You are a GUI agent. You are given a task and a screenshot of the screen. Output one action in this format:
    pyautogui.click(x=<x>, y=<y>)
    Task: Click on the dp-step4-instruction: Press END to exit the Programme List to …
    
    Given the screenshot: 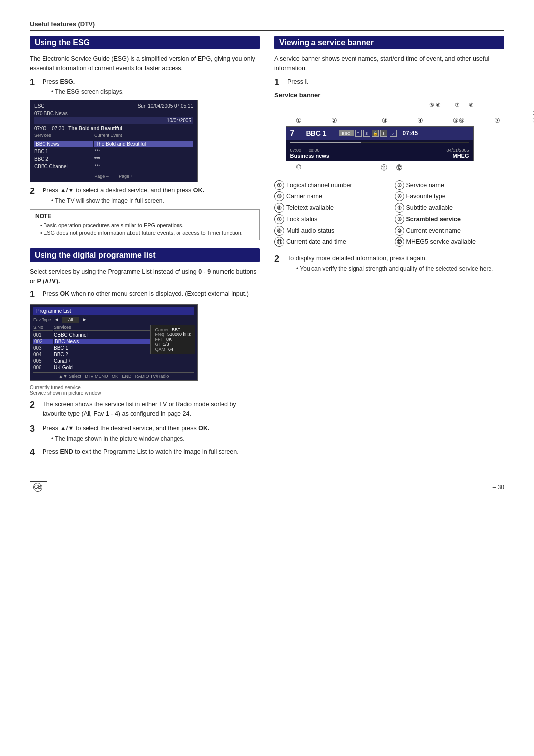 What is the action you would take?
    pyautogui.click(x=140, y=452)
    